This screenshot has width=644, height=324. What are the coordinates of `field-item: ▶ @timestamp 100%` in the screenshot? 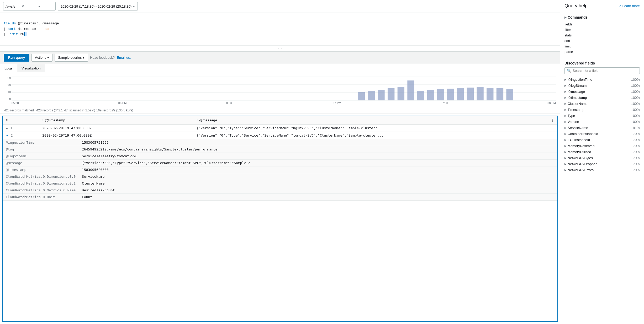 It's located at (602, 98).